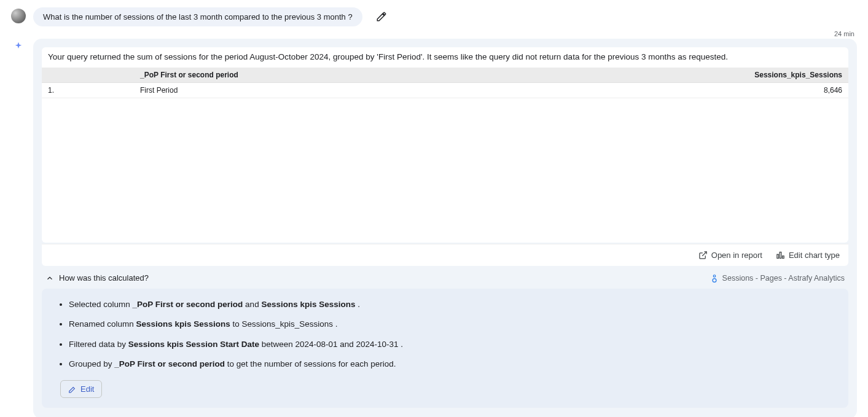 This screenshot has width=868, height=417. Describe the element at coordinates (88, 91) in the screenshot. I see `row-index: 1.` at that location.